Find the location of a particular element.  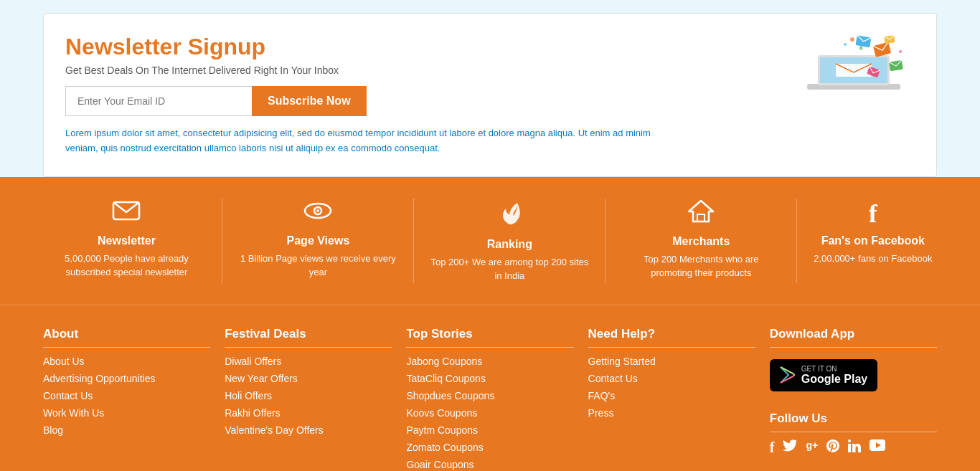

email-input is located at coordinates (159, 101).